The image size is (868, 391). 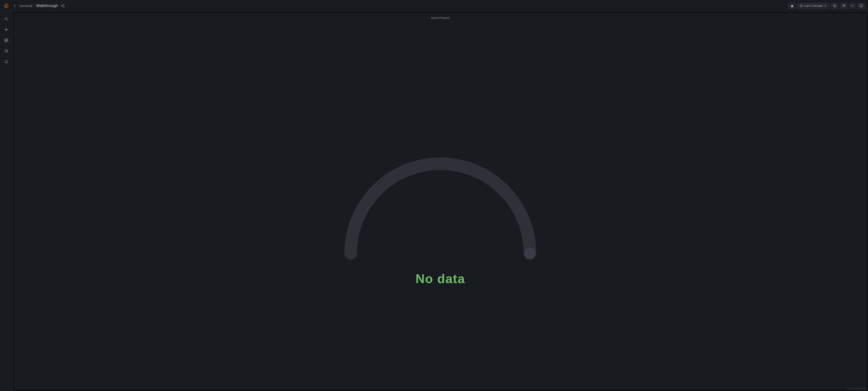 I want to click on grafana-logo, so click(x=6, y=6).